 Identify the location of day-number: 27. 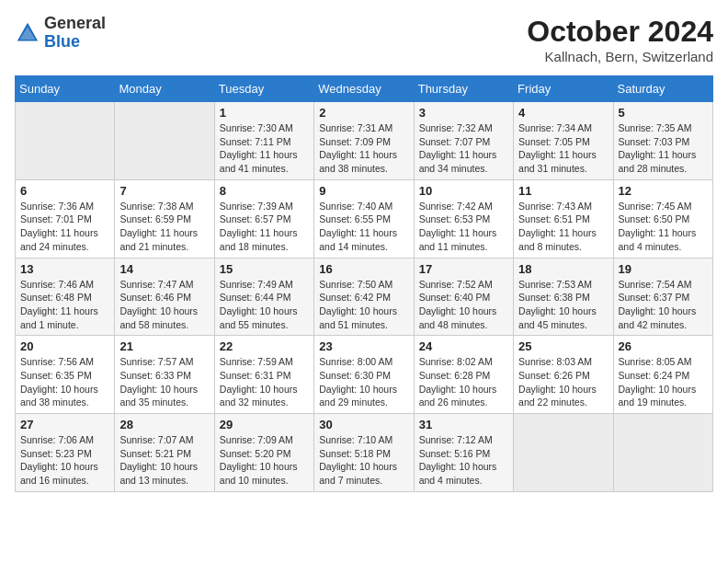
(64, 425).